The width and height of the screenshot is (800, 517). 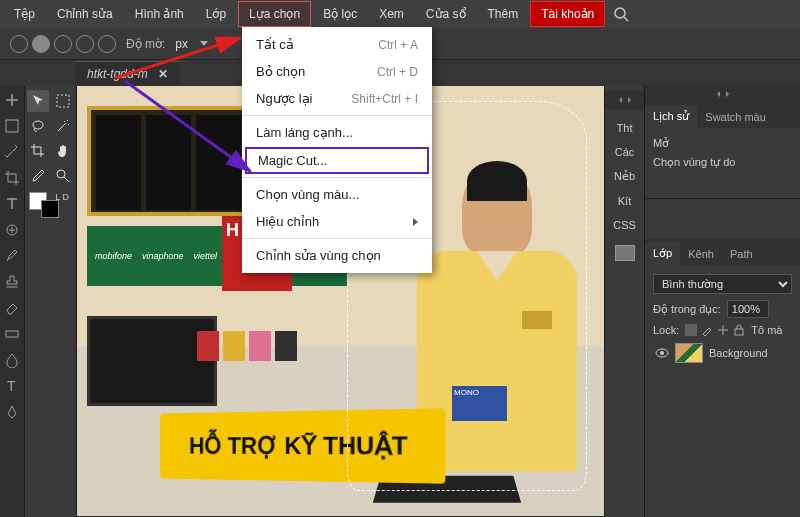 I want to click on opacity-label: Độ trong đục:, so click(x=687, y=310).